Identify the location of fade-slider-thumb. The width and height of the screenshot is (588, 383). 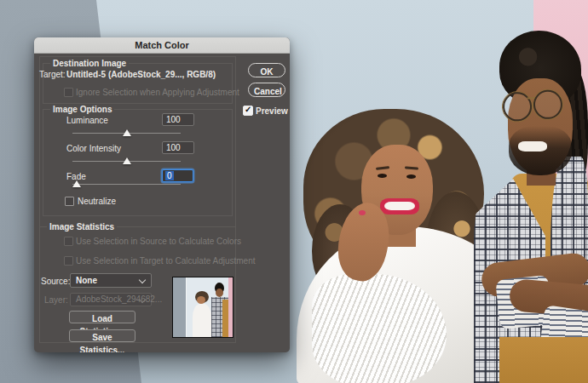
(77, 184).